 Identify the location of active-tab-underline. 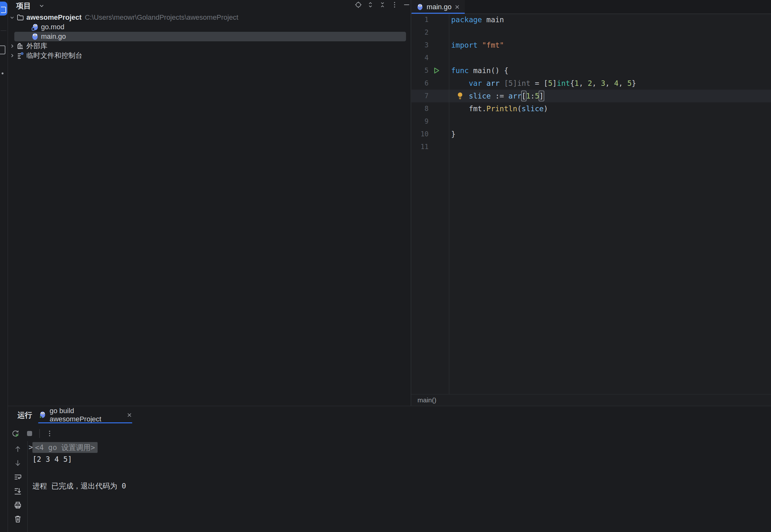
(85, 423).